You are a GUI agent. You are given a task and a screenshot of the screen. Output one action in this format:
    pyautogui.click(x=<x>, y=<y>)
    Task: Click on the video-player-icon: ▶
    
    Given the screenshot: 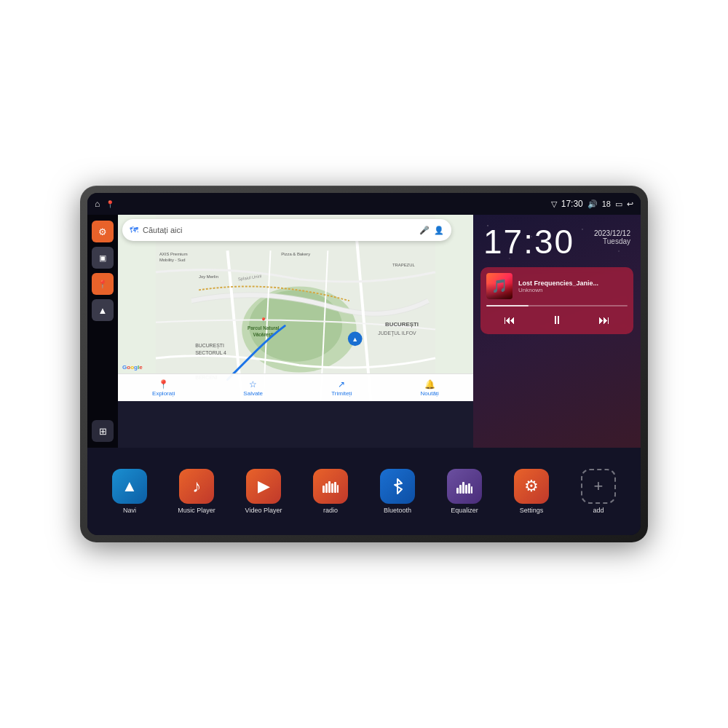 What is the action you would take?
    pyautogui.click(x=264, y=486)
    